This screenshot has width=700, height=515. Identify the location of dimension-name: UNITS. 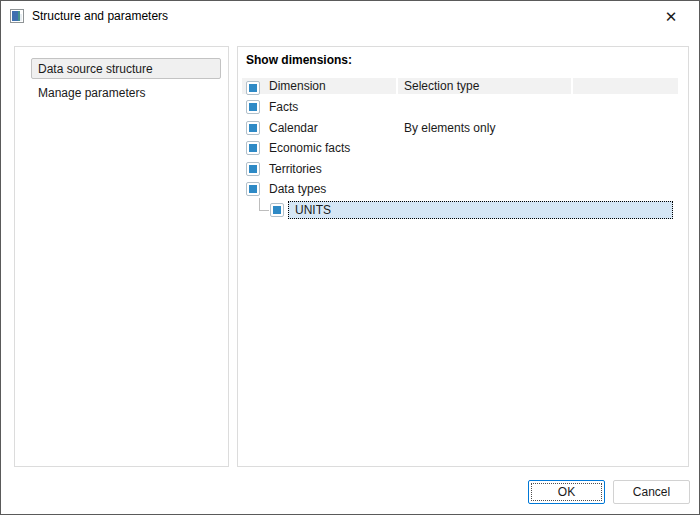
(313, 210).